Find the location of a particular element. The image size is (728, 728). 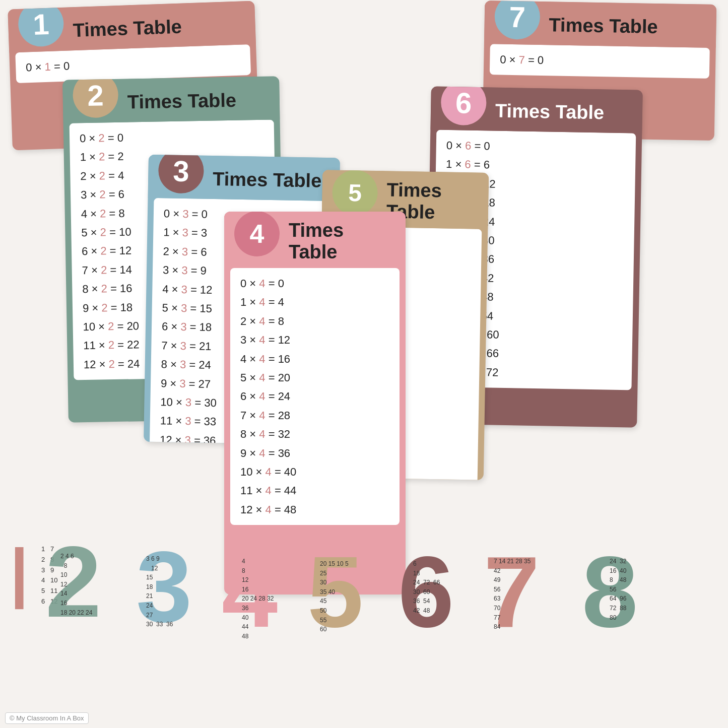

card-3-header: 3 Times Table is located at coordinates (244, 178).